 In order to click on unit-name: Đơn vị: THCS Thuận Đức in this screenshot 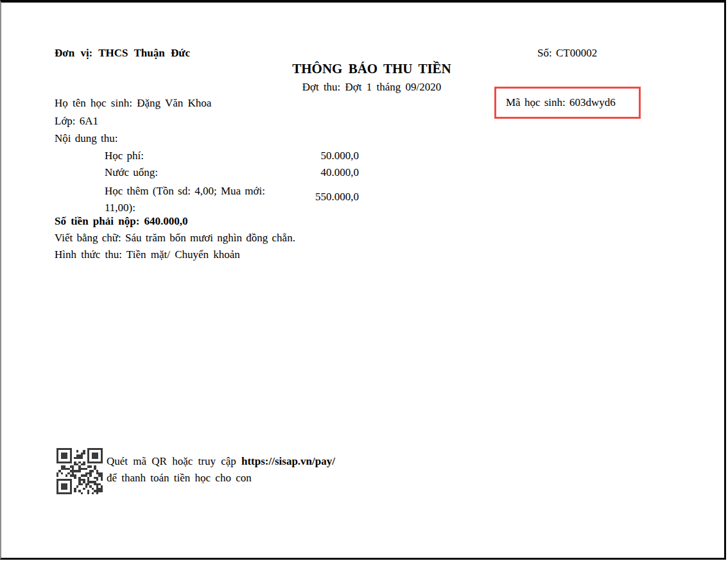, I will do `click(122, 53)`.